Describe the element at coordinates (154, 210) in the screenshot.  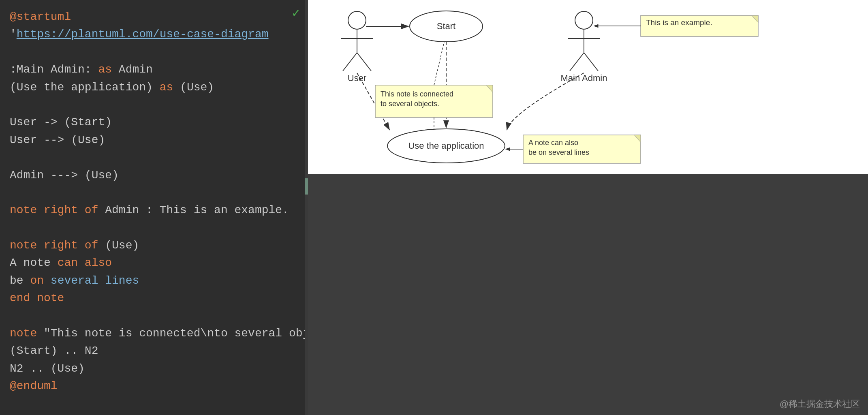
I see `code-line-l12: note right of Admin : This is an example…` at that location.